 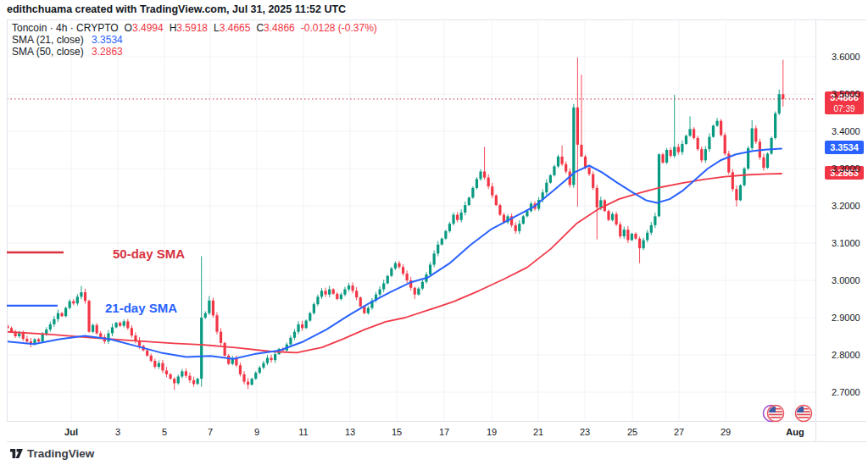 What do you see at coordinates (844, 108) in the screenshot?
I see `bar-countdown: 07:39` at bounding box center [844, 108].